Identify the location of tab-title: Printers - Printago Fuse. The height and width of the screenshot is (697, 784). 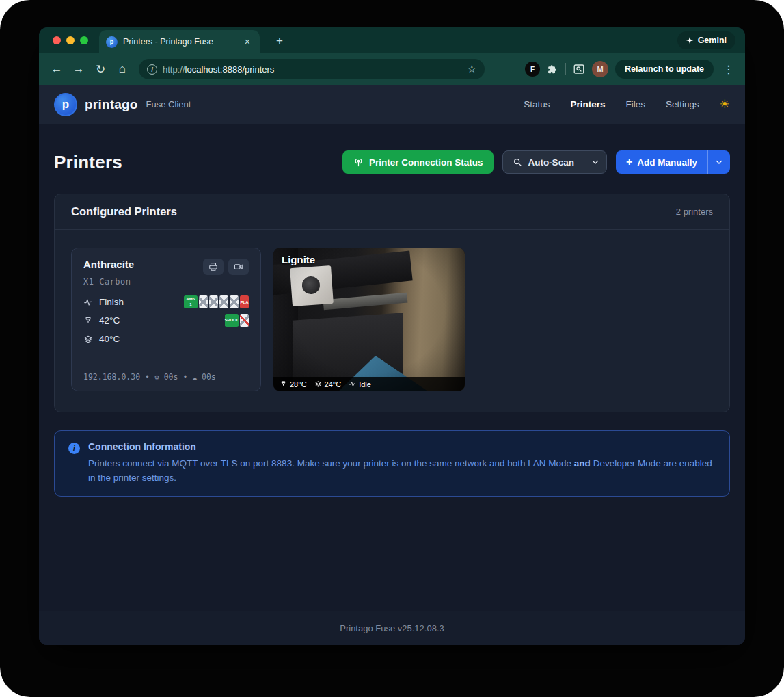
(180, 42).